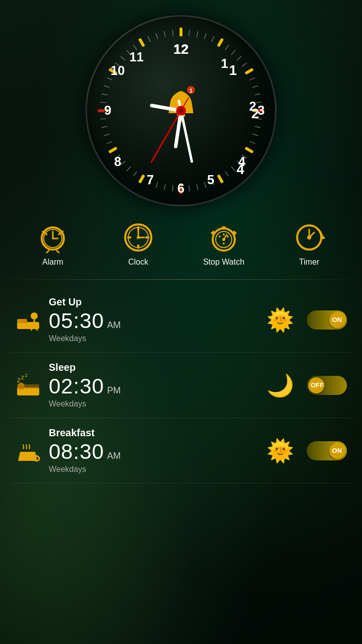 This screenshot has width=362, height=644. Describe the element at coordinates (154, 404) in the screenshot. I see `alarm-days-sleep: Weekdays` at that location.